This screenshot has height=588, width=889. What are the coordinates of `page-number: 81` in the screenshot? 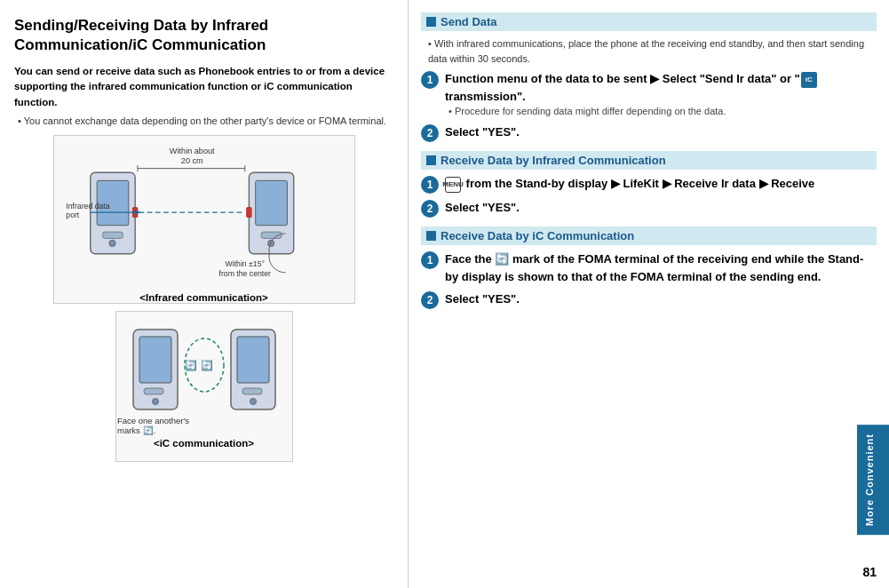 It's located at (869, 572).